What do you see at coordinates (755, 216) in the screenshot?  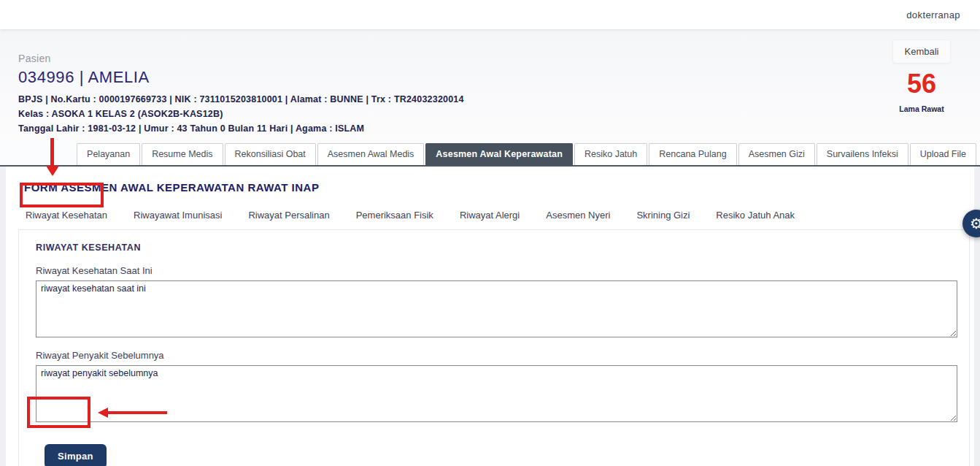 I see `subtab-resiko-jatuh-anak: Resiko Jatuh Anak` at bounding box center [755, 216].